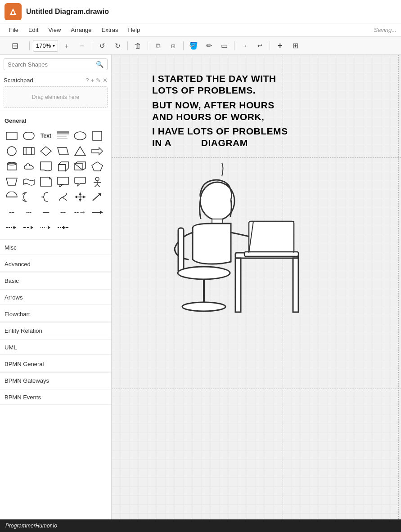 The height and width of the screenshot is (532, 401). What do you see at coordinates (46, 228) in the screenshot?
I see `shape-arrow-dot-dash` at bounding box center [46, 228].